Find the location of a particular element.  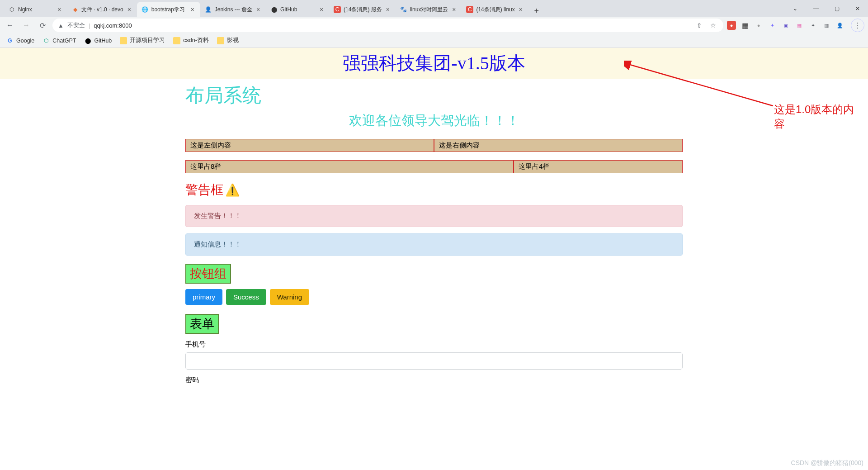

address-bar-row: ← → ⟳ ▲ 不安全 | qqkj.com:8000 ⇧ ☆ ● ▦ ● ✦ … is located at coordinates (434, 25).